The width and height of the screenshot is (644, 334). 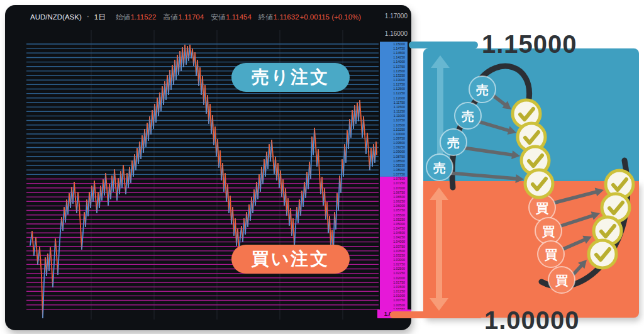 I want to click on ohlc-label: 安値, so click(x=218, y=17).